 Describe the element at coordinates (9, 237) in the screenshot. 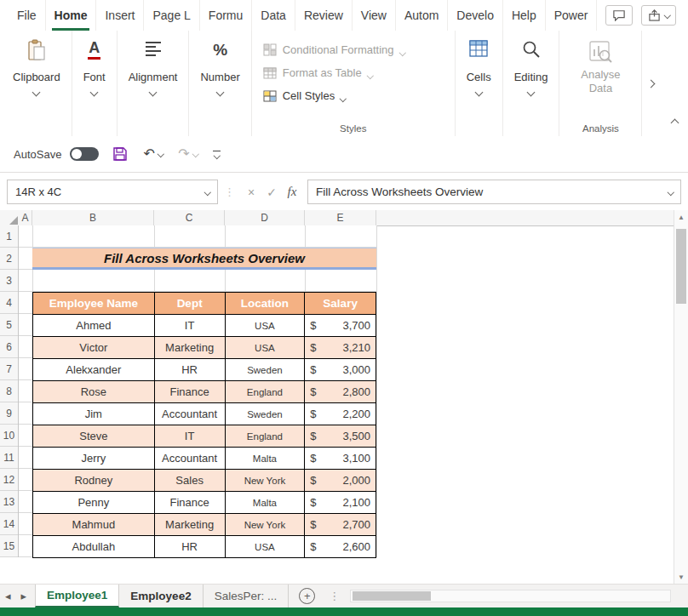

I see `row-header-1: 1` at that location.